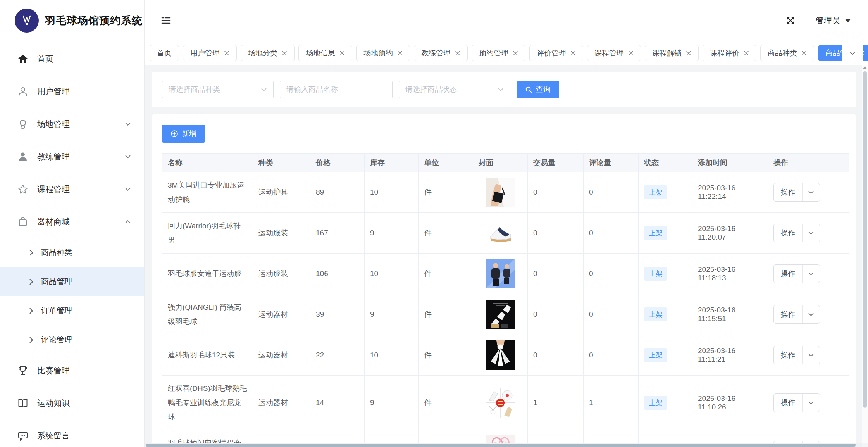 This screenshot has width=868, height=447. What do you see at coordinates (326, 53) in the screenshot?
I see `tab-venue-info: 场地信息` at bounding box center [326, 53].